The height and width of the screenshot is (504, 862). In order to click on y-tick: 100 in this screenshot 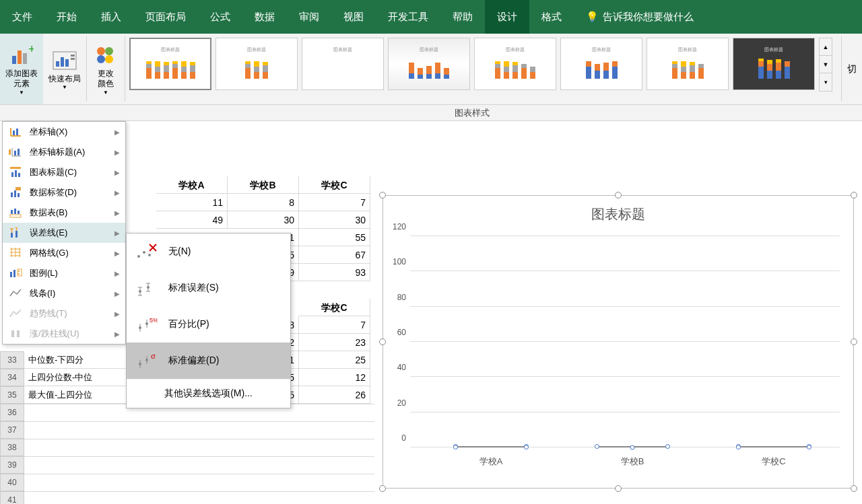, I will do `click(399, 262)`.